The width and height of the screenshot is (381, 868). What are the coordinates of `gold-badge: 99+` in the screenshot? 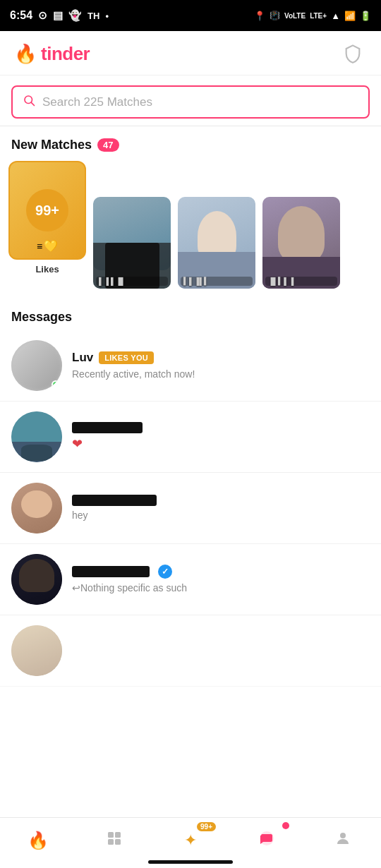 It's located at (206, 827).